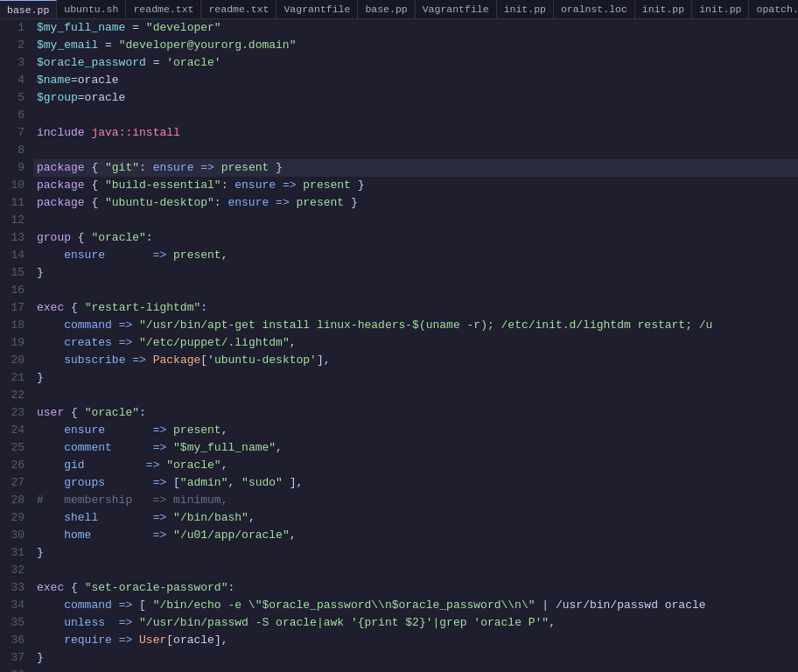 The height and width of the screenshot is (672, 798). I want to click on code-line-34: command => [ "/bin/echo -e \"$oracle_pas…, so click(416, 606).